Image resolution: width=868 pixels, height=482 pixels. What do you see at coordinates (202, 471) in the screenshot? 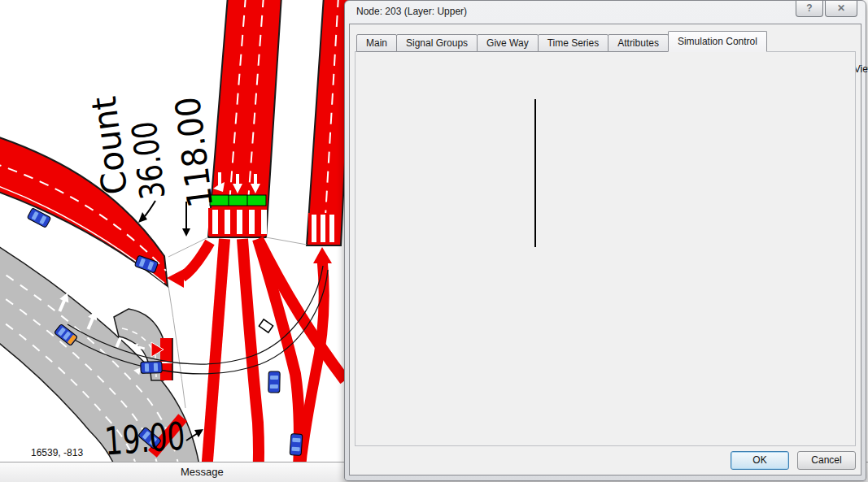
I see `status-message: Message` at bounding box center [202, 471].